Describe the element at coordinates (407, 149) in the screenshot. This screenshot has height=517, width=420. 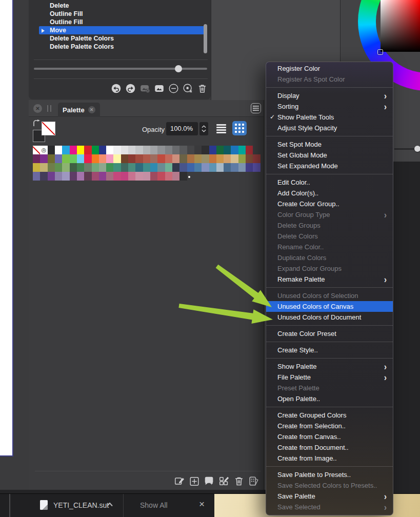
I see `color-slider` at that location.